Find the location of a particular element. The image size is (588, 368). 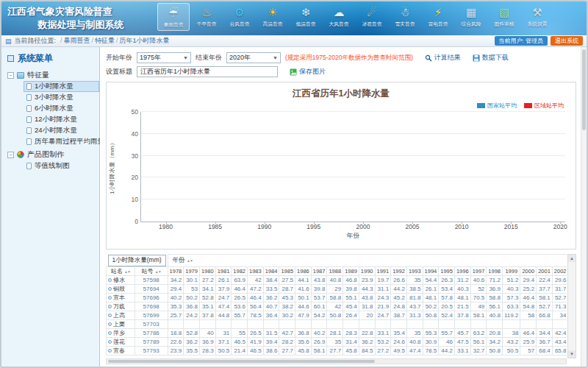

value-cell: 21.9 is located at coordinates (383, 306).